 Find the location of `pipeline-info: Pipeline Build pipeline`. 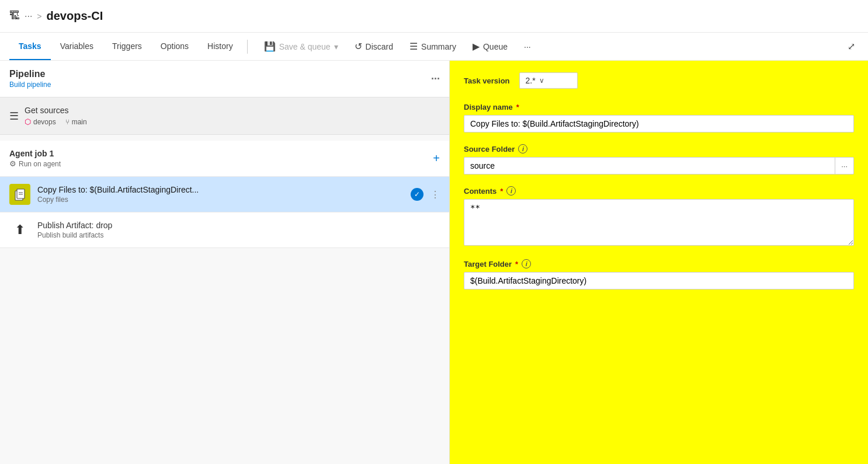

pipeline-info: Pipeline Build pipeline is located at coordinates (30, 79).